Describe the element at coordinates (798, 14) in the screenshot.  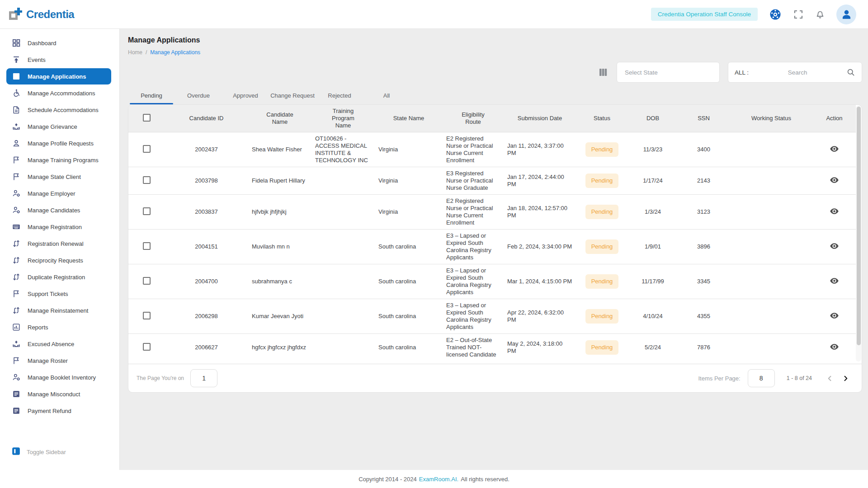
I see `fullscreen-icon` at that location.